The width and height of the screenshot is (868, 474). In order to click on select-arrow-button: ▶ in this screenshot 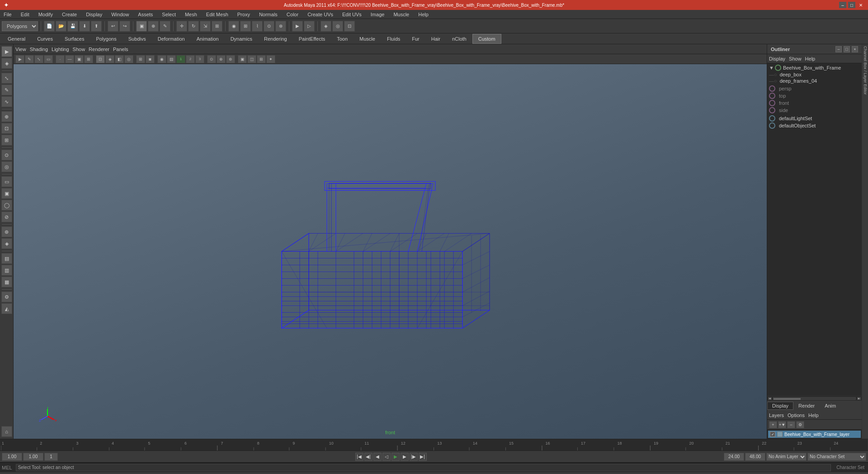, I will do `click(7, 52)`.